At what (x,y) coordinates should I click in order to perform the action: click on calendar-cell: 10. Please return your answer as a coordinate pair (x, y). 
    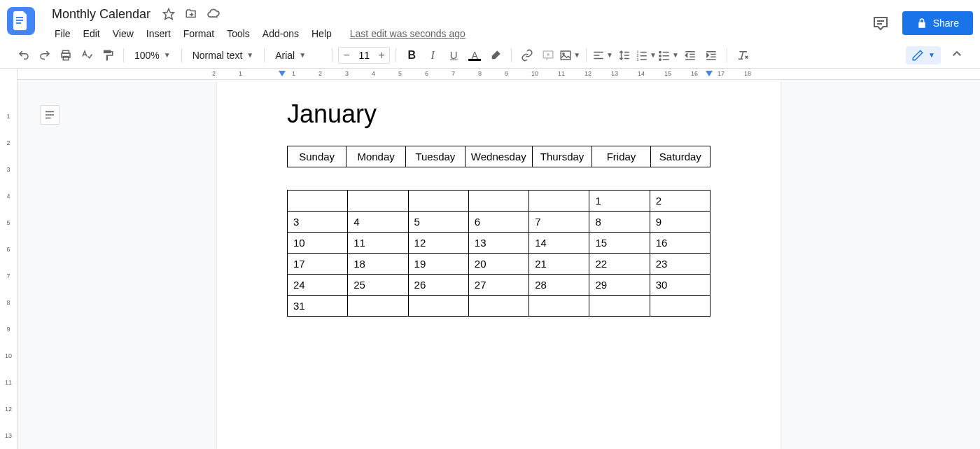
    Looking at the image, I should click on (318, 243).